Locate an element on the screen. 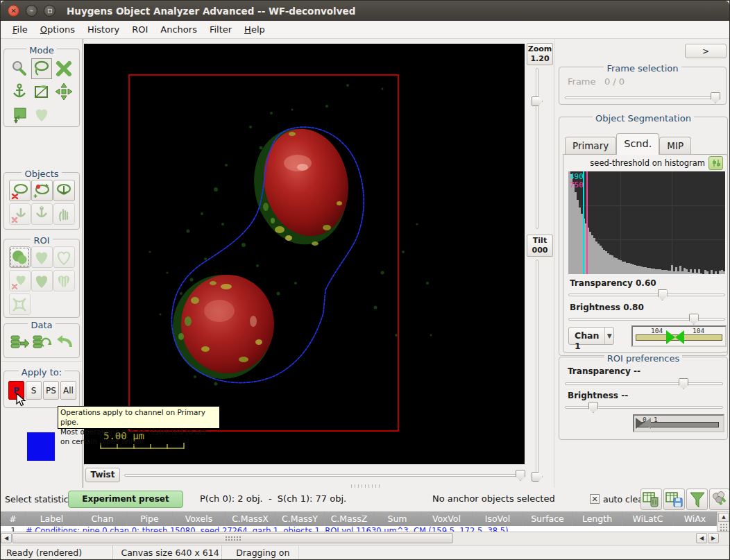 This screenshot has height=560, width=730. delete-mode-icon is located at coordinates (64, 69).